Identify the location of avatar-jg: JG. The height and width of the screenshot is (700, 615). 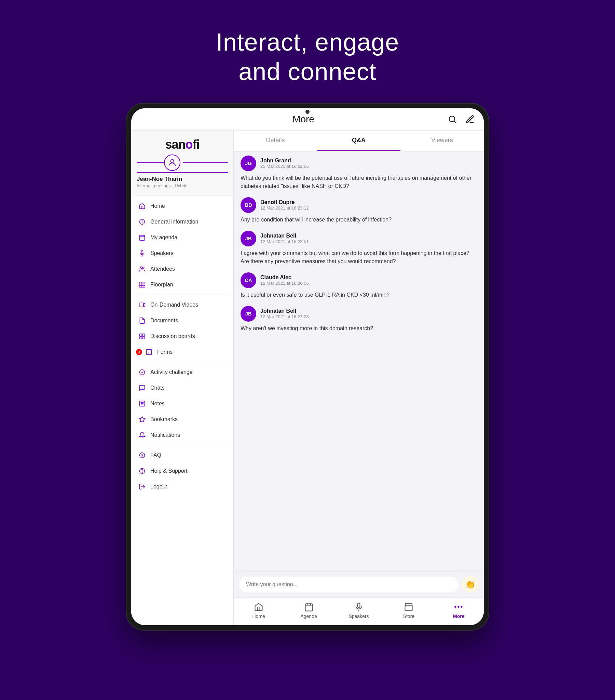
(248, 163).